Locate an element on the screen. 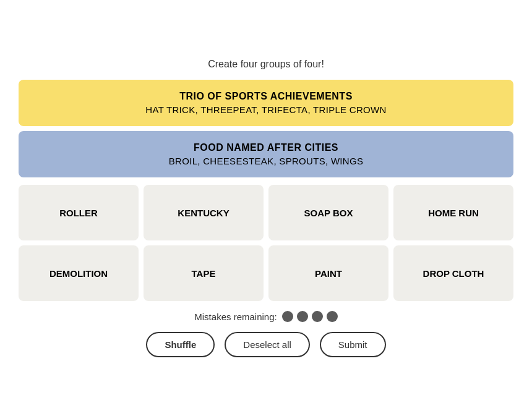 The height and width of the screenshot is (416, 532). mistakes-dots is located at coordinates (310, 316).